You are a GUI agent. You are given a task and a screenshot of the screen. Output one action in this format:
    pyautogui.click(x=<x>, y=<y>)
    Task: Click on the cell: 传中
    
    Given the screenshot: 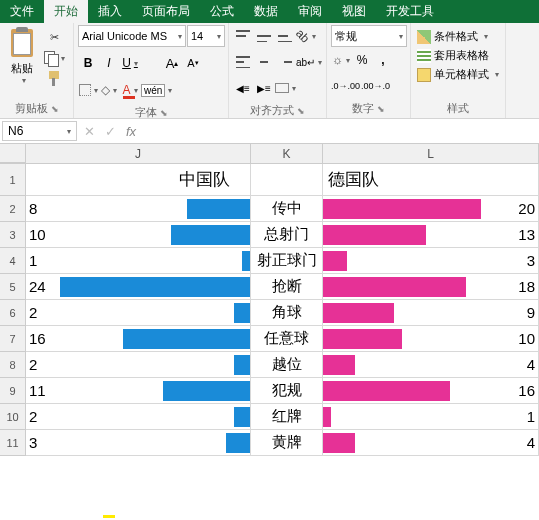 What is the action you would take?
    pyautogui.click(x=287, y=209)
    